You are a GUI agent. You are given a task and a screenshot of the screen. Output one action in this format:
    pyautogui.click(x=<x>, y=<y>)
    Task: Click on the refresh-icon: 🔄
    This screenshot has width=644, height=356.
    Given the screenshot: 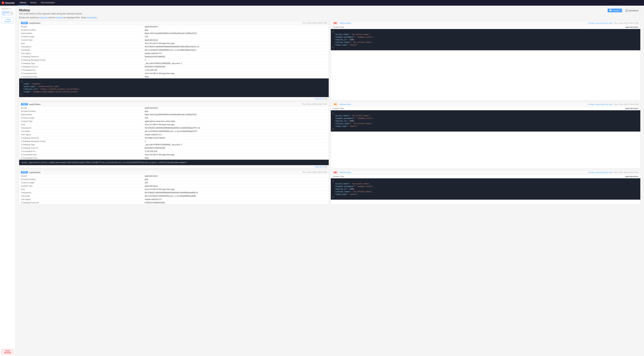 What is the action you would take?
    pyautogui.click(x=626, y=10)
    